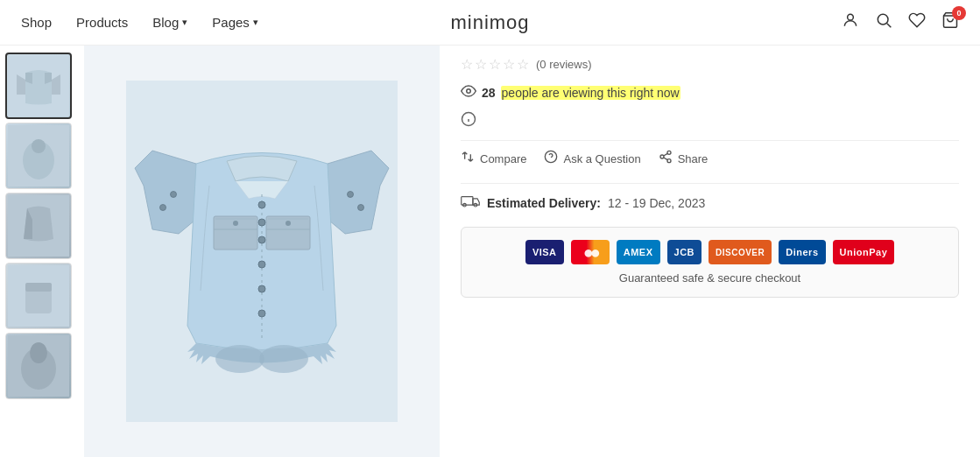 This screenshot has width=980, height=457. Describe the element at coordinates (666, 158) in the screenshot. I see `share-icon` at that location.